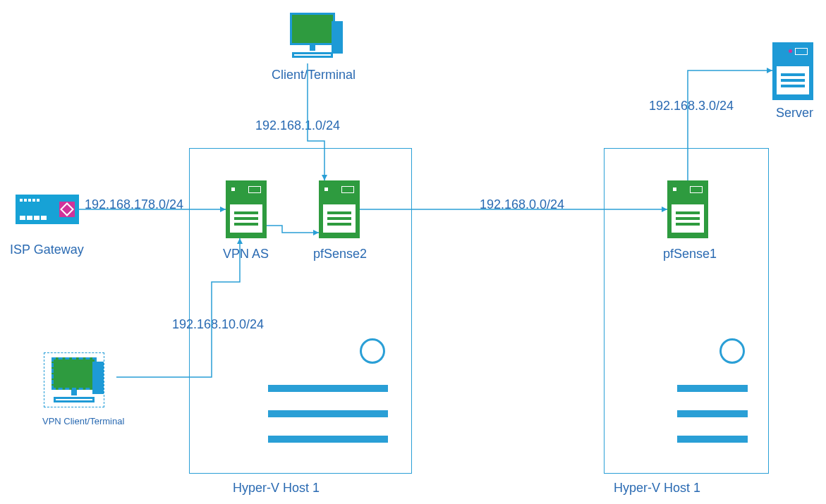 Image resolution: width=826 pixels, height=504 pixels. I want to click on subnet-isp-vpnas: 192.168.178.0/24, so click(134, 204).